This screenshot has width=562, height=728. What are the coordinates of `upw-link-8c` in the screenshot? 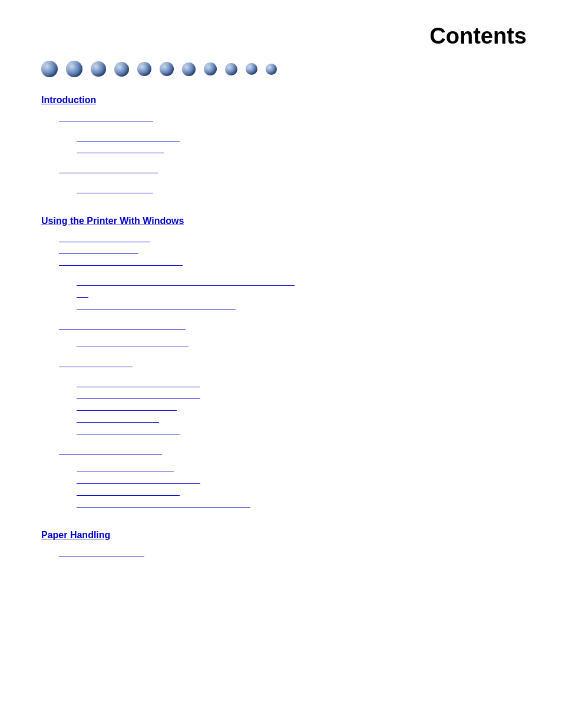 It's located at (127, 407).